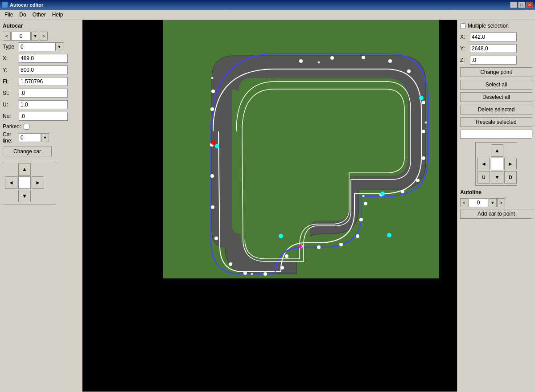  What do you see at coordinates (488, 26) in the screenshot?
I see `multiple-selection-label: Multiple selection` at bounding box center [488, 26].